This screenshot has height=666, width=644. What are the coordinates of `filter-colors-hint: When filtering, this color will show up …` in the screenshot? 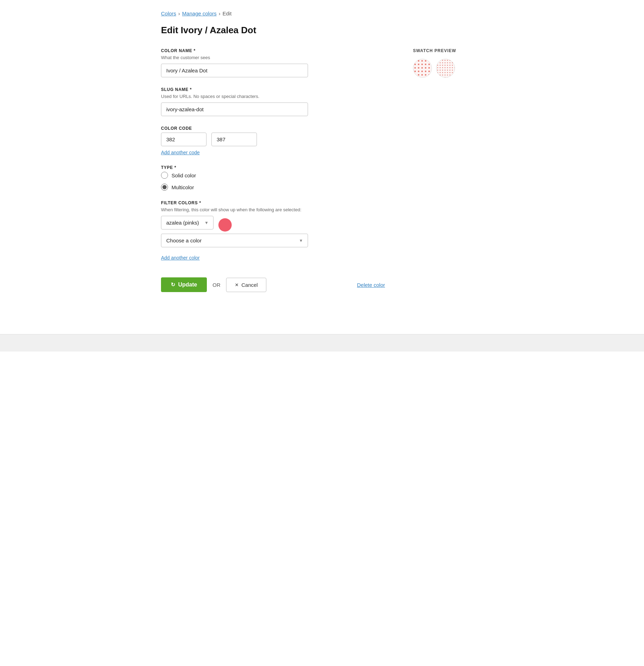 It's located at (273, 210).